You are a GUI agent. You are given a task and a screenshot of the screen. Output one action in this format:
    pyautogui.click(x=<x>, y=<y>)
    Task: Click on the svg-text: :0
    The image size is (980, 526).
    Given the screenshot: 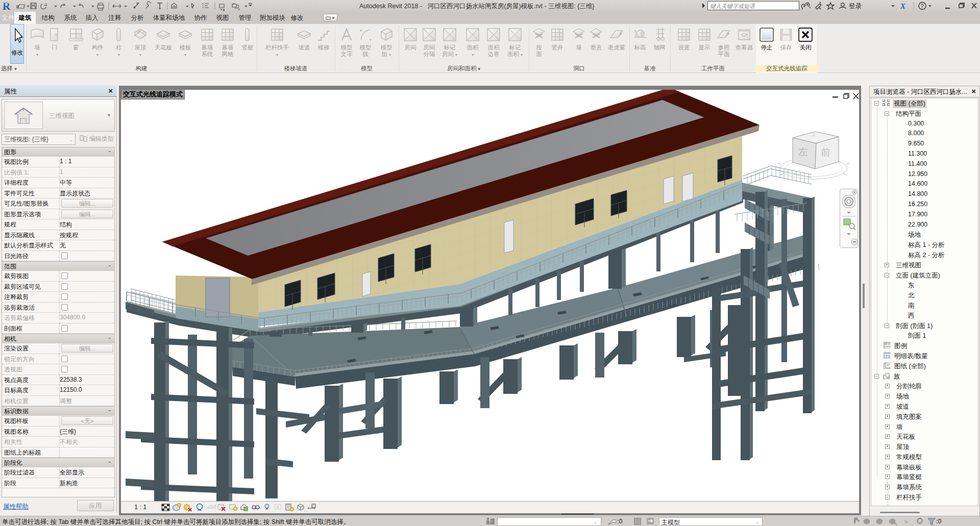 What is the action you would take?
    pyautogui.click(x=939, y=521)
    